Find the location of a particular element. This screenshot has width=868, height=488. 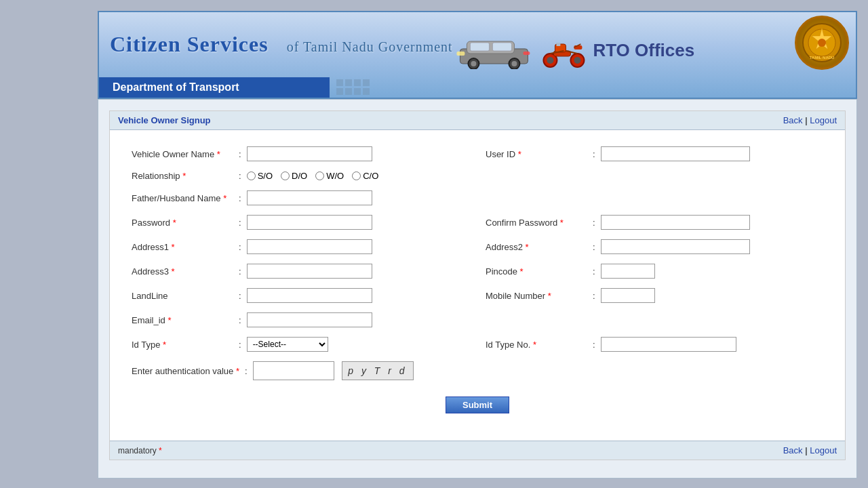

password-input is located at coordinates (309, 222).